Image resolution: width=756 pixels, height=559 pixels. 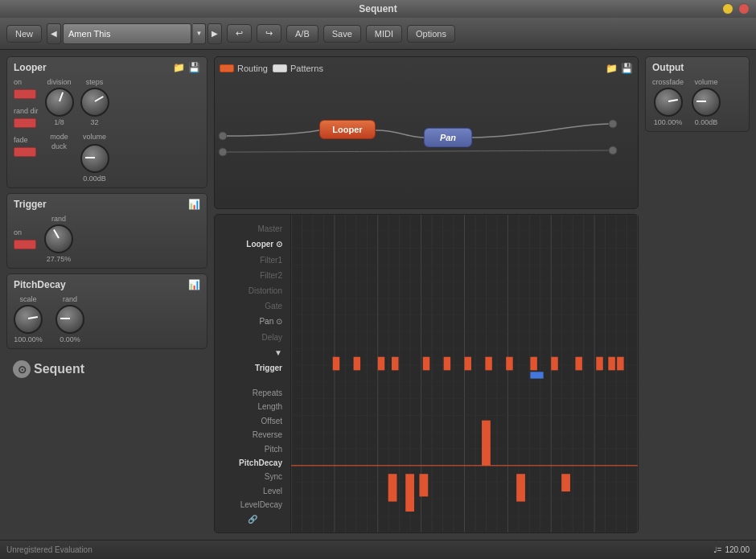 I want to click on looper-folder-icon: 📁, so click(x=179, y=68).